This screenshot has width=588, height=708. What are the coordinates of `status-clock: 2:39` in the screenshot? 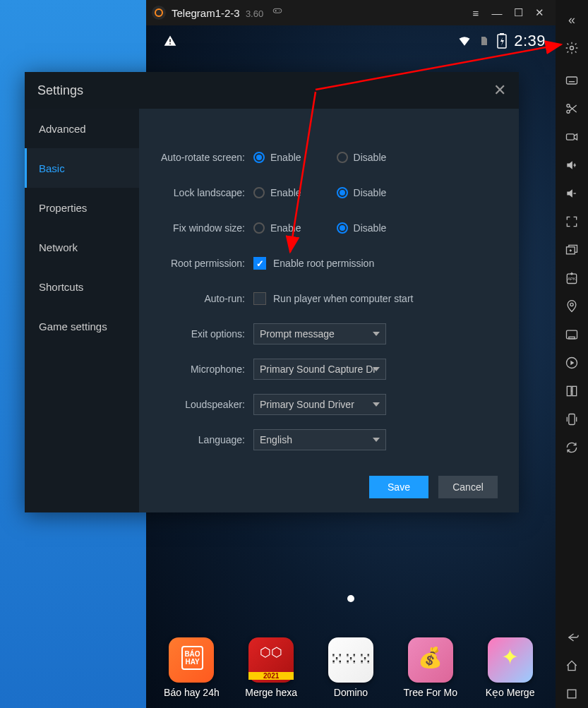 It's located at (529, 41).